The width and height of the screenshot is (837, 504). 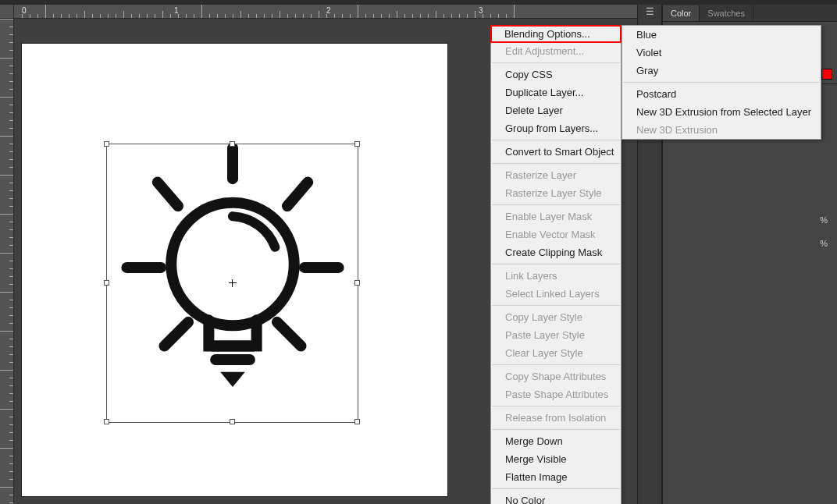 What do you see at coordinates (721, 34) in the screenshot?
I see `menu-item: Blue` at bounding box center [721, 34].